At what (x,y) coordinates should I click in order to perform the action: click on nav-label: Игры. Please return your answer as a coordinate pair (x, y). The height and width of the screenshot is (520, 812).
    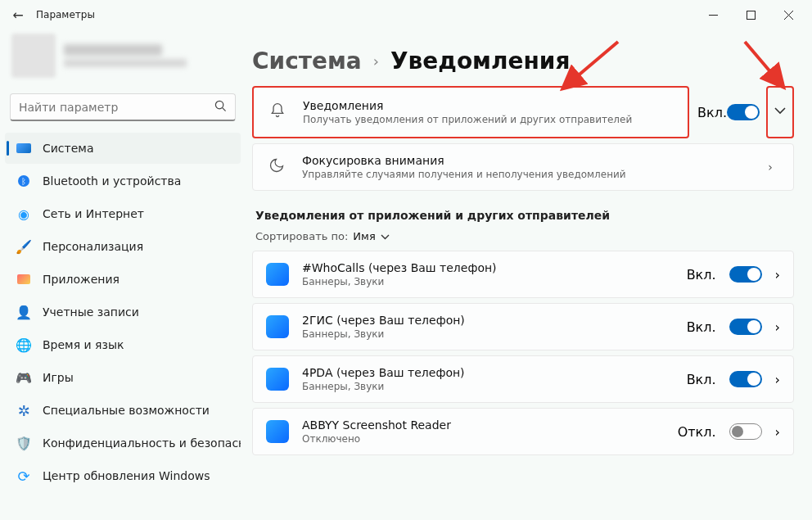
    Looking at the image, I should click on (58, 378).